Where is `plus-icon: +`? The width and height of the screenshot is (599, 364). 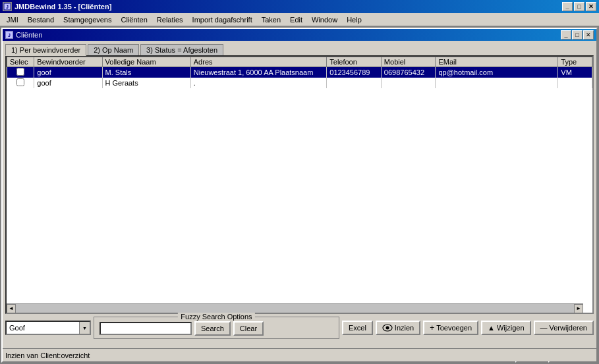
plus-icon: + is located at coordinates (432, 328).